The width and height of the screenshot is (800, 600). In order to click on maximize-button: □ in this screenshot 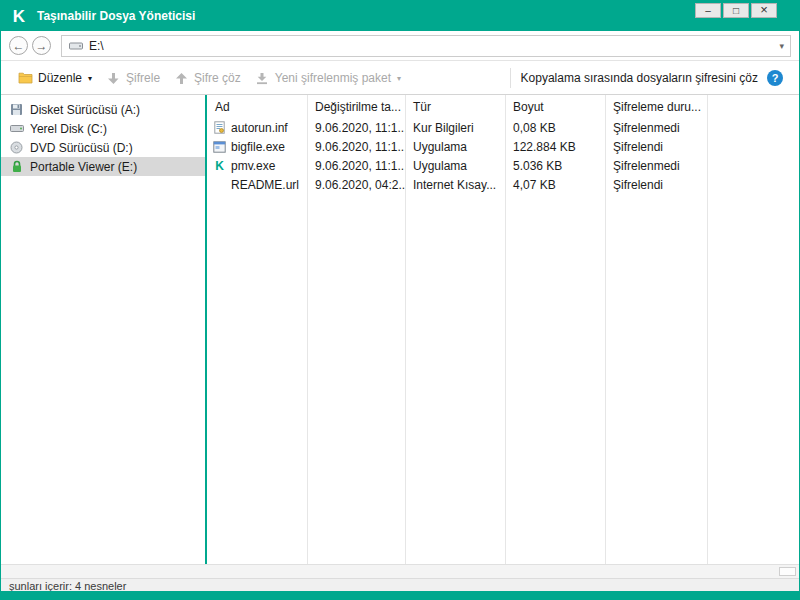, I will do `click(736, 10)`.